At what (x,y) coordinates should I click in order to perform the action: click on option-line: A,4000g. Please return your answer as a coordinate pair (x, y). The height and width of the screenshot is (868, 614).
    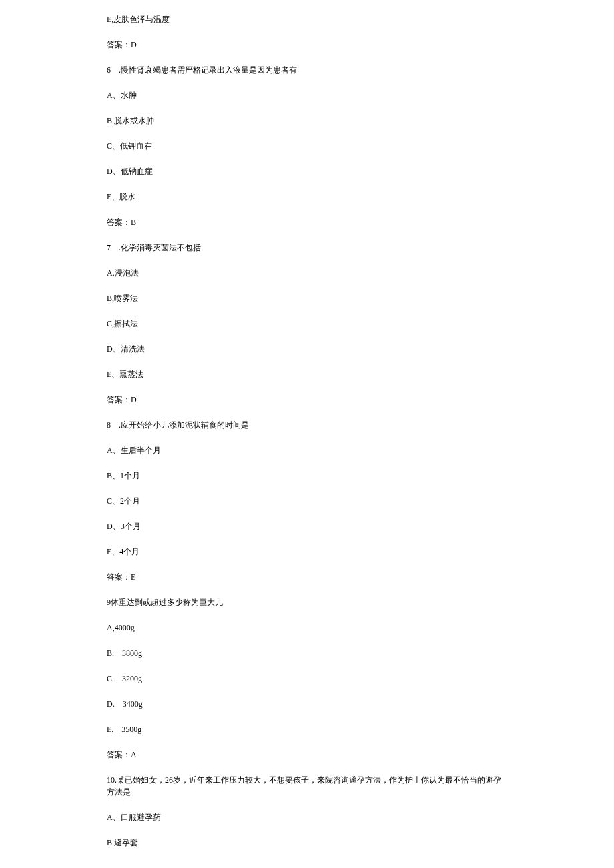
    Looking at the image, I should click on (307, 628).